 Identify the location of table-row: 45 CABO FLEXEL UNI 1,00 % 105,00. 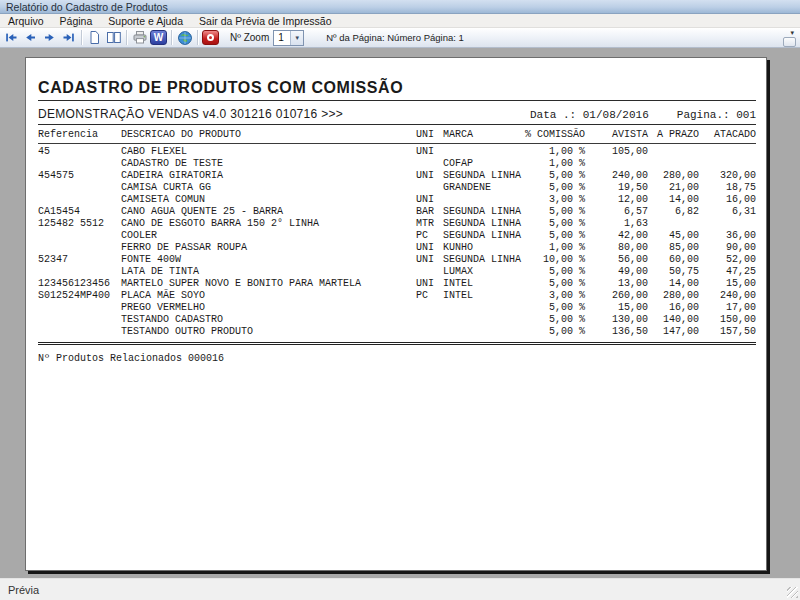
(397, 152).